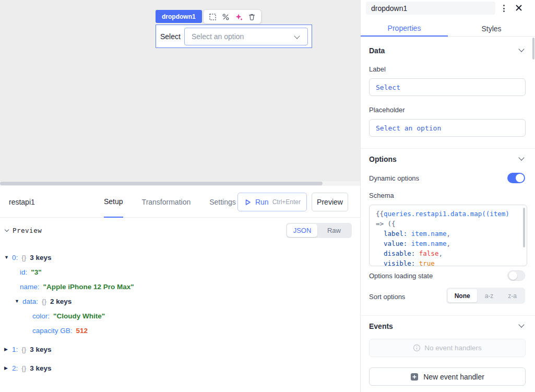 This screenshot has width=535, height=392. What do you see at coordinates (247, 203) in the screenshot?
I see `play-icon` at bounding box center [247, 203].